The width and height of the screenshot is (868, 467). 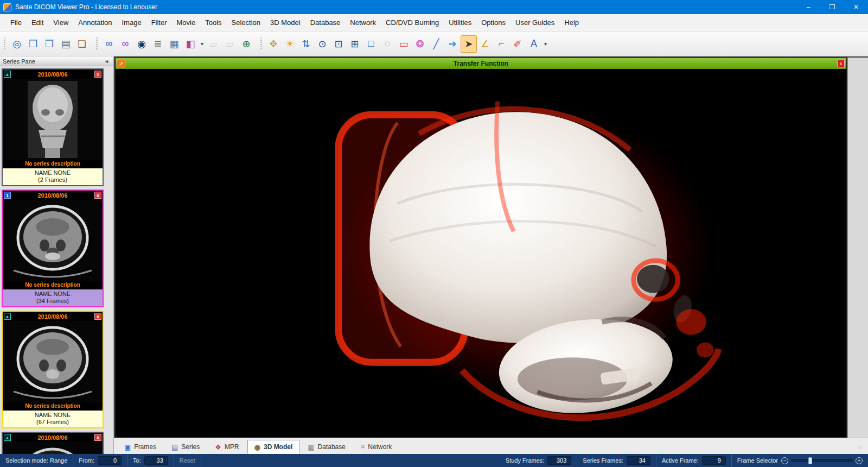 What do you see at coordinates (246, 44) in the screenshot?
I see `globe-icon: ⊕` at bounding box center [246, 44].